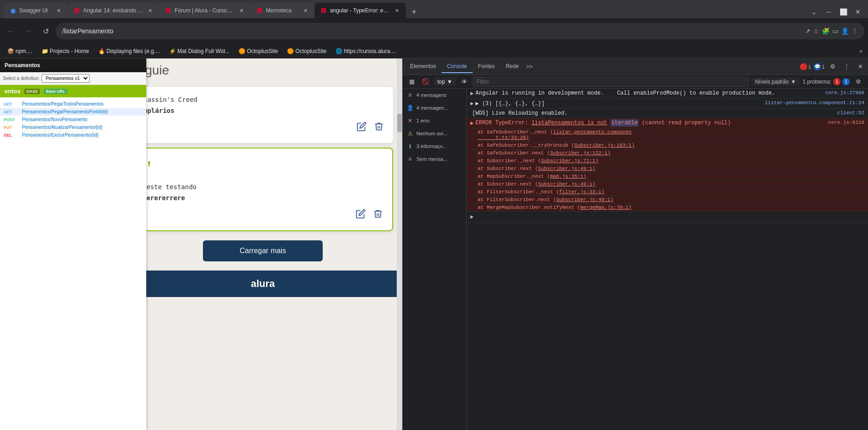  What do you see at coordinates (816, 31) in the screenshot?
I see `bookmark-star-icon: ☆` at bounding box center [816, 31].